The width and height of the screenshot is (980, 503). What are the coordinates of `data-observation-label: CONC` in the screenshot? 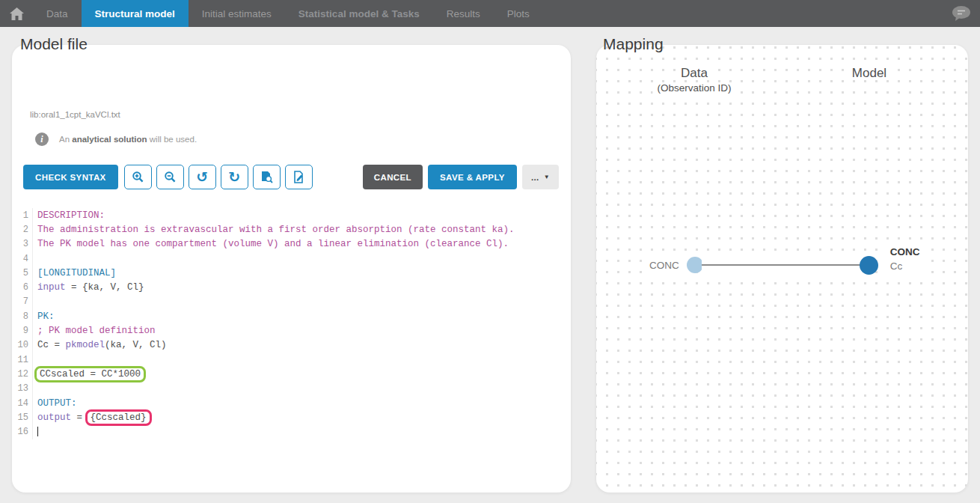 It's located at (664, 265).